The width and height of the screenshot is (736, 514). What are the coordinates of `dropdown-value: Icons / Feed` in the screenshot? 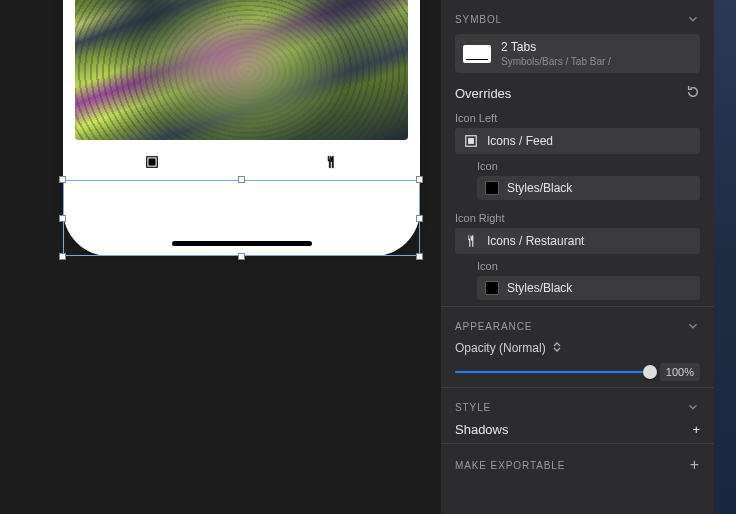 It's located at (520, 141).